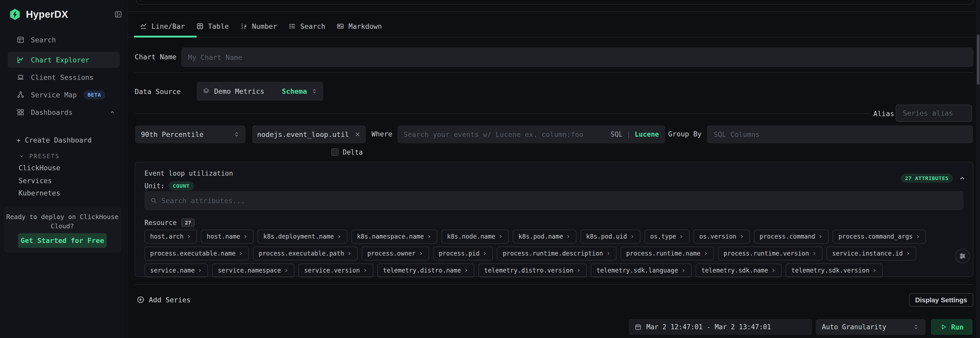  What do you see at coordinates (54, 140) in the screenshot?
I see `create-dashboard-button: + Create Dashboard` at bounding box center [54, 140].